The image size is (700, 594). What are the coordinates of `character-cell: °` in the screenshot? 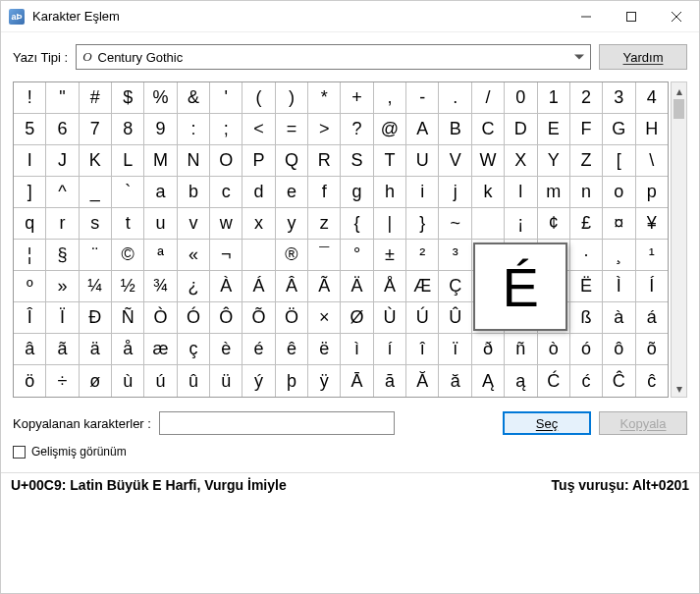 It's located at (357, 255).